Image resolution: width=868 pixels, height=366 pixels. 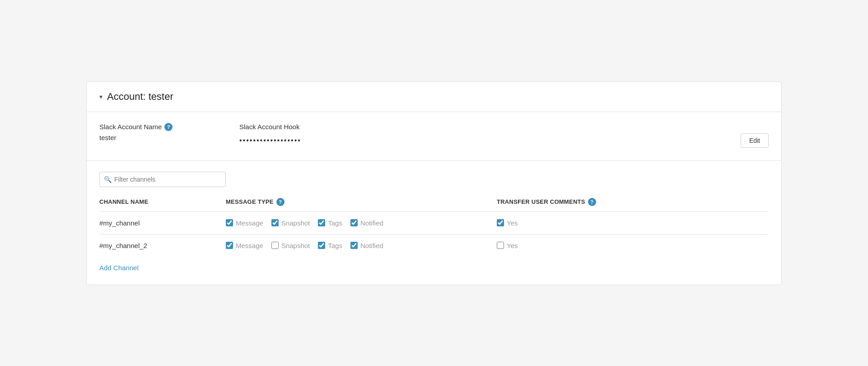 I want to click on snapshot-checkbox-2: Snapshot, so click(x=291, y=246).